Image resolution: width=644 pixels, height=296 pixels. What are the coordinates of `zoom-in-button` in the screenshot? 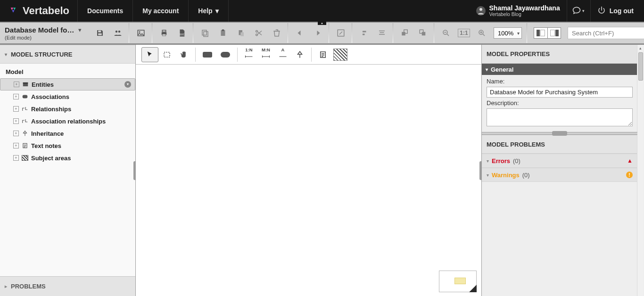 It's located at (482, 33).